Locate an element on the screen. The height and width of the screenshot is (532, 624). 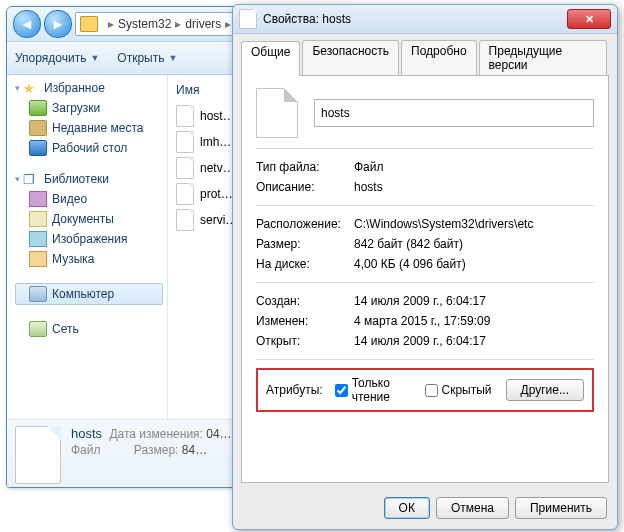
sidebar-item-label: Изображения is located at coordinates (90, 239).